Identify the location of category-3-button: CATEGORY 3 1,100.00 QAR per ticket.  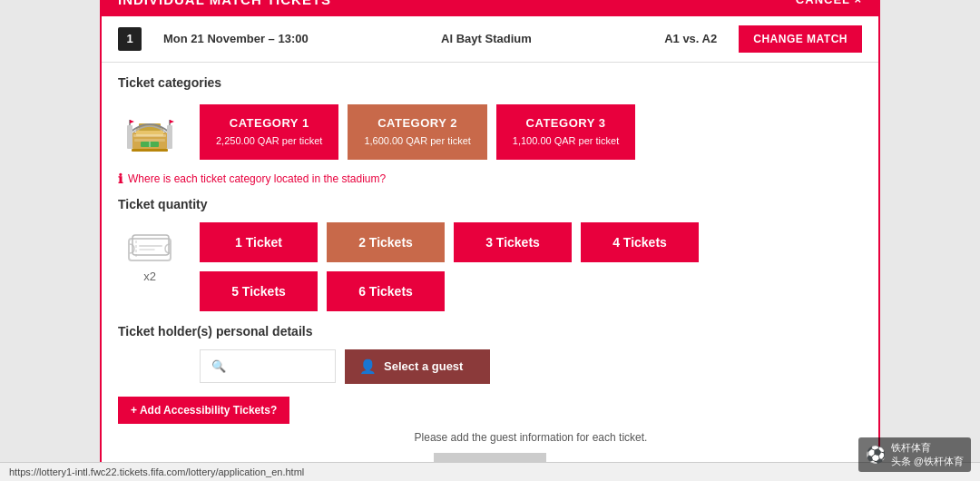
(566, 133).